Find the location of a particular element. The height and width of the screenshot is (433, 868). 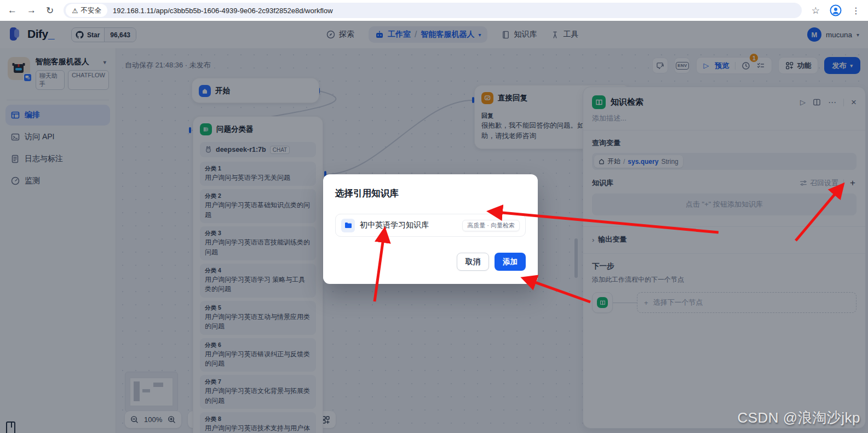

address-bar: ⚠ 不安全 192.168.1.11/app/c3bb5b5b-1606-493… is located at coordinates (433, 10).